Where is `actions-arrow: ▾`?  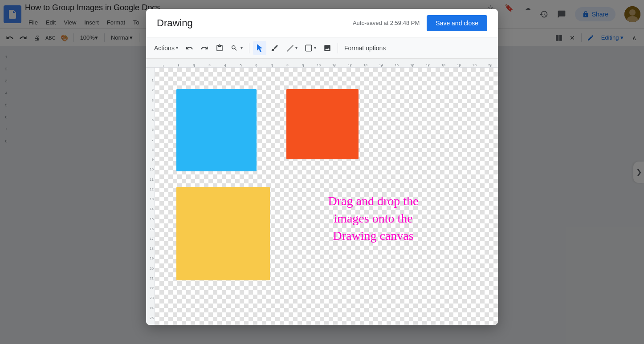
actions-arrow: ▾ is located at coordinates (177, 48).